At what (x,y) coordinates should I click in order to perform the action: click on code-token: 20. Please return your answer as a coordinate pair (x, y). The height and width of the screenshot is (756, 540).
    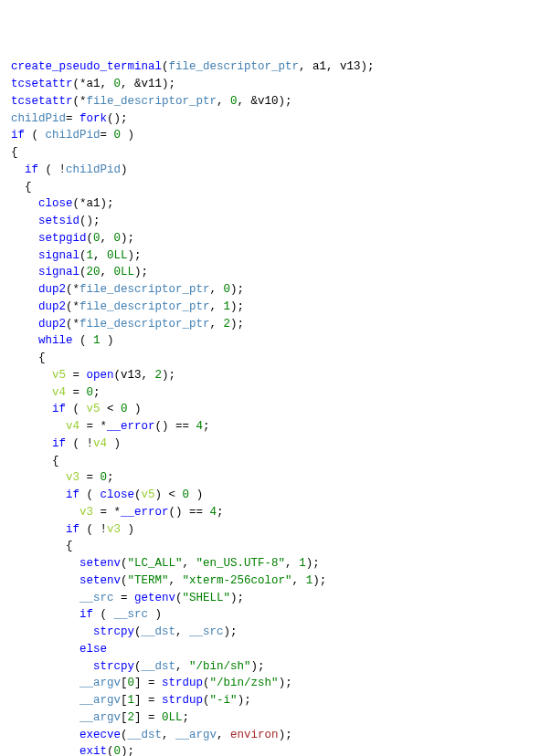
    Looking at the image, I should click on (93, 272).